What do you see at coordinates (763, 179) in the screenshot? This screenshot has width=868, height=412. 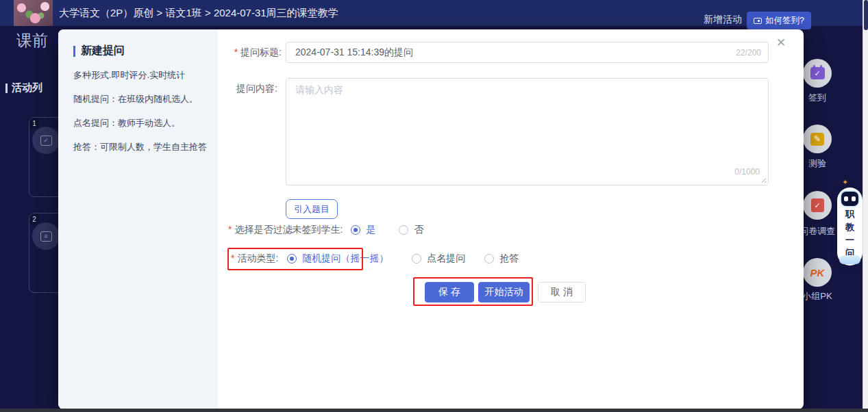 I see `resize-handle` at bounding box center [763, 179].